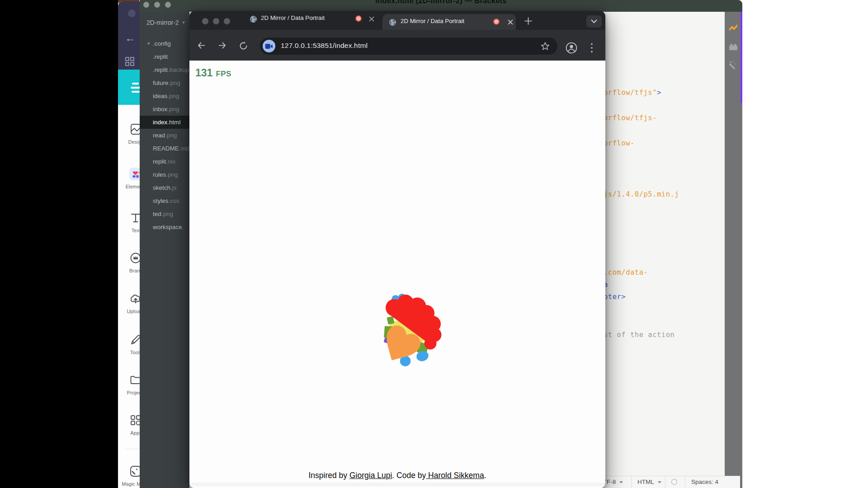 The width and height of the screenshot is (868, 488). I want to click on language-value: HTML, so click(646, 482).